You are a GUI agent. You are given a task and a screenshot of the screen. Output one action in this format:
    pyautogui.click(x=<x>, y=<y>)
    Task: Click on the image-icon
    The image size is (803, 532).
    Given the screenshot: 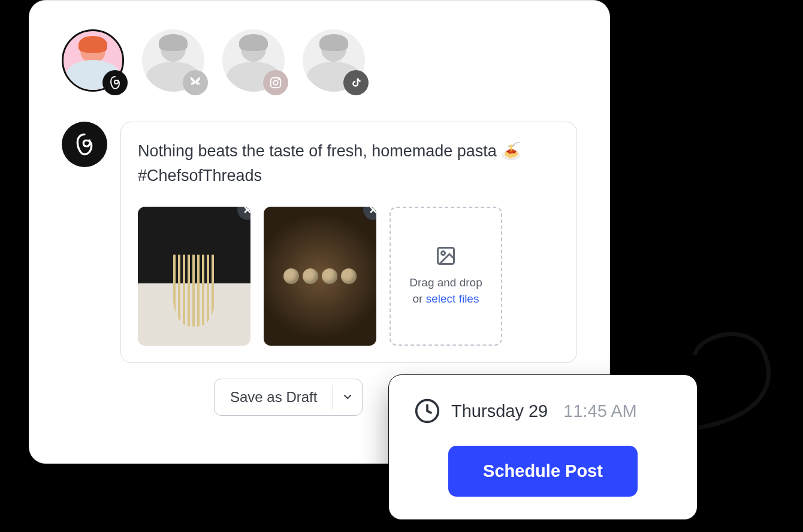 What is the action you would take?
    pyautogui.click(x=446, y=256)
    